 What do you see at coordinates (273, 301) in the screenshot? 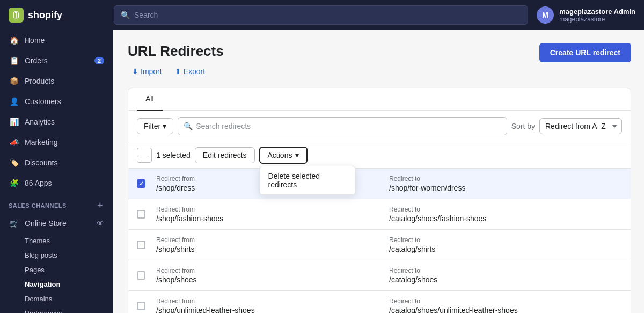
I see `from-label-5: Redirect from` at bounding box center [273, 301].